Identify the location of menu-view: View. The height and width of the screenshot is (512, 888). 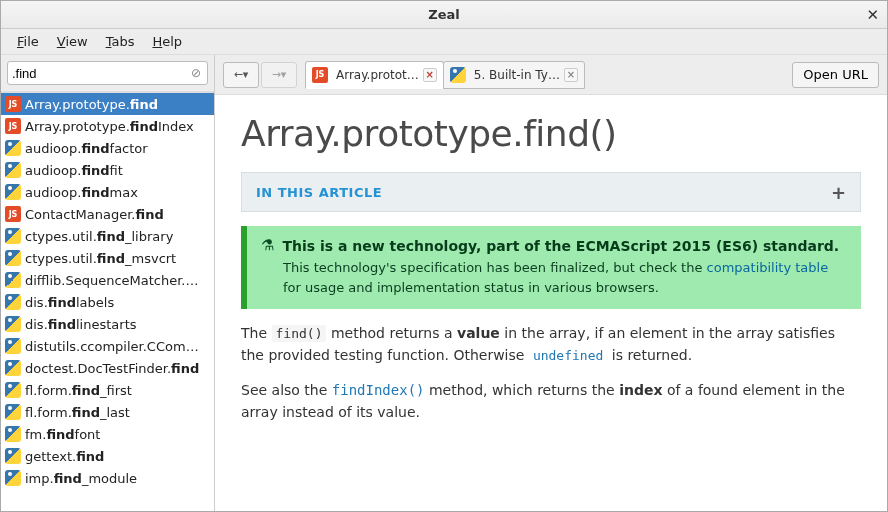
(72, 42).